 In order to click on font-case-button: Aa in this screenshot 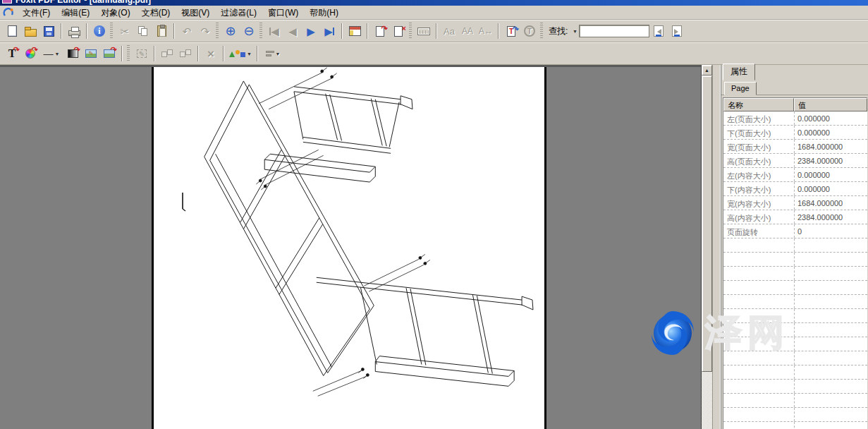, I will do `click(449, 31)`.